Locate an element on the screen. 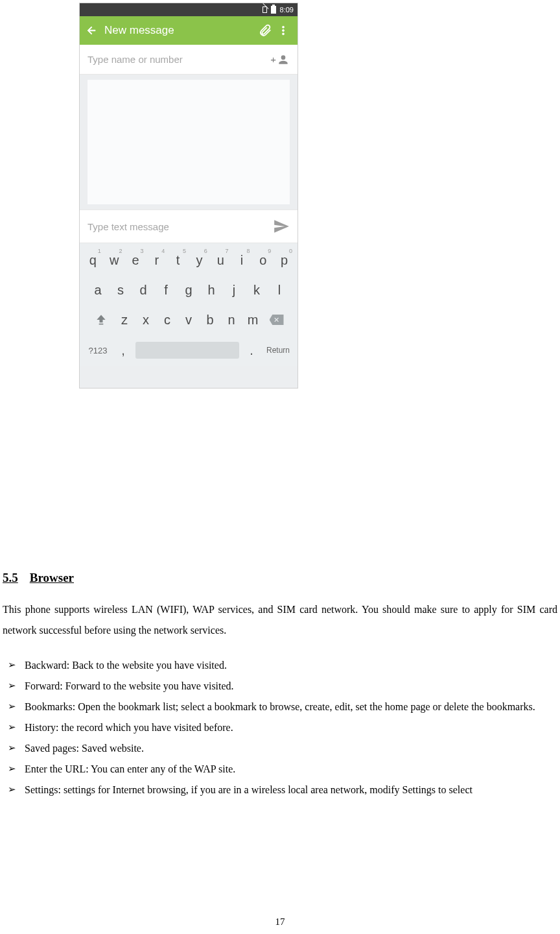  key-t: 5t is located at coordinates (178, 260).